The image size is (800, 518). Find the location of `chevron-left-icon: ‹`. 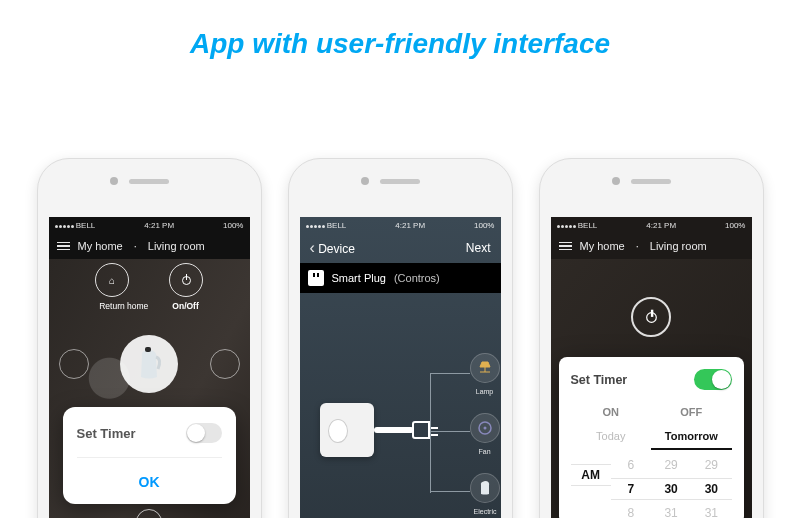

chevron-left-icon: ‹ is located at coordinates (312, 248).